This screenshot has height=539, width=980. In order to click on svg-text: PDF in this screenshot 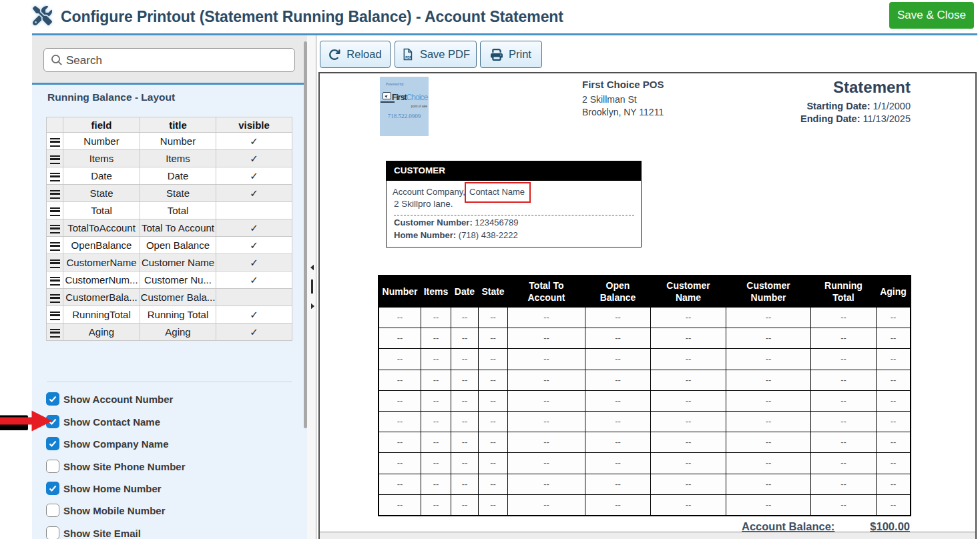, I will do `click(409, 57)`.